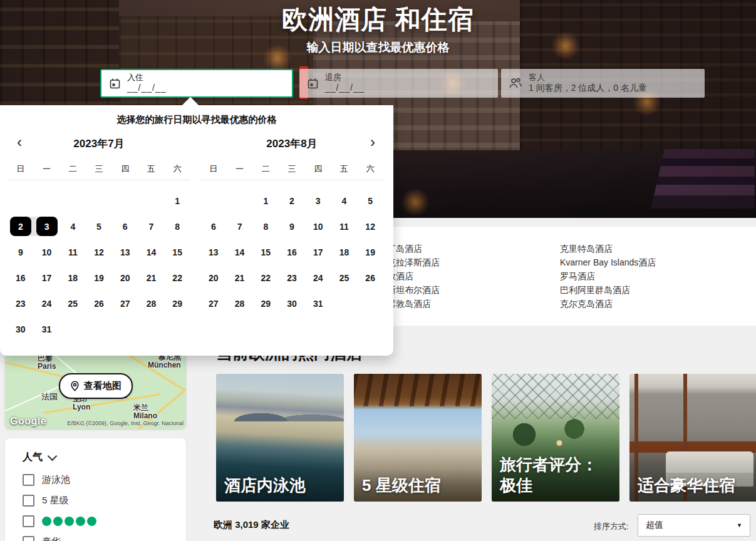 Image resolution: width=756 pixels, height=541 pixels. What do you see at coordinates (418, 486) in the screenshot?
I see `card-label: 5 星级住宿` at bounding box center [418, 486].